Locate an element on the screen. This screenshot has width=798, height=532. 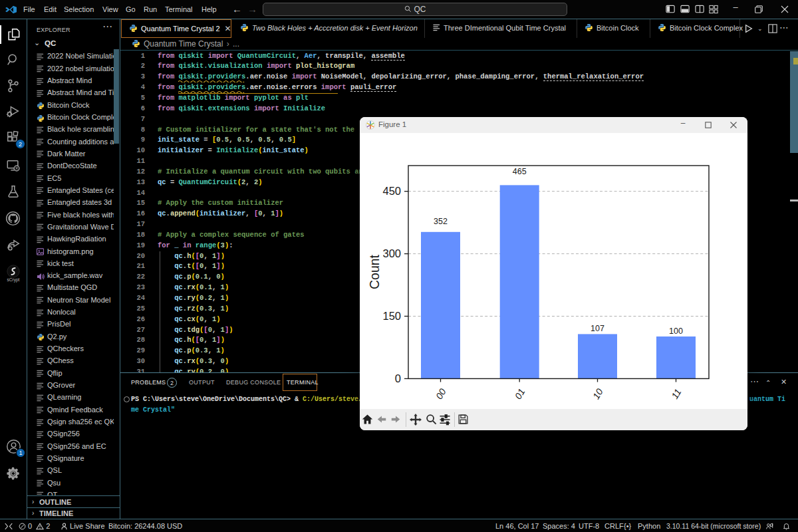
svg-text: 465 is located at coordinates (520, 172).